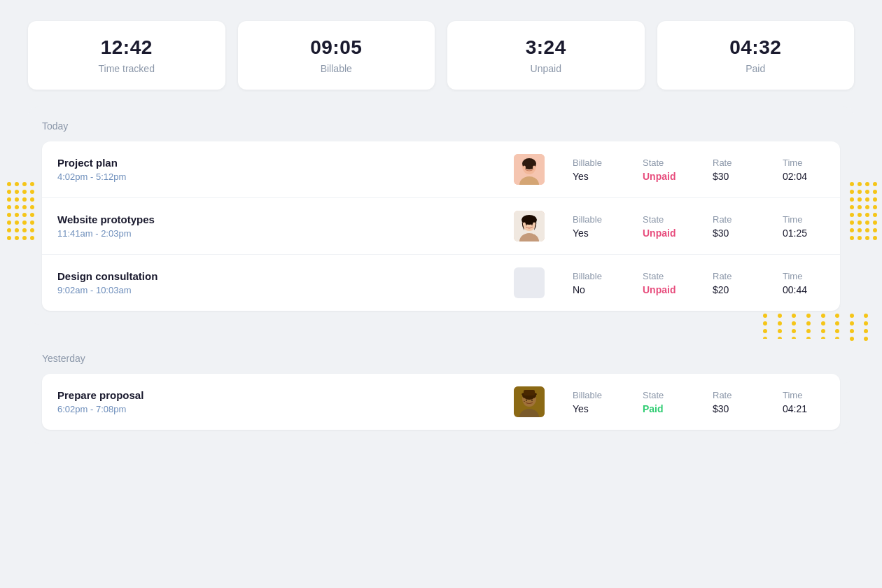 Image resolution: width=882 pixels, height=588 pixels. What do you see at coordinates (664, 402) in the screenshot?
I see `meta-col: State Paid` at bounding box center [664, 402].